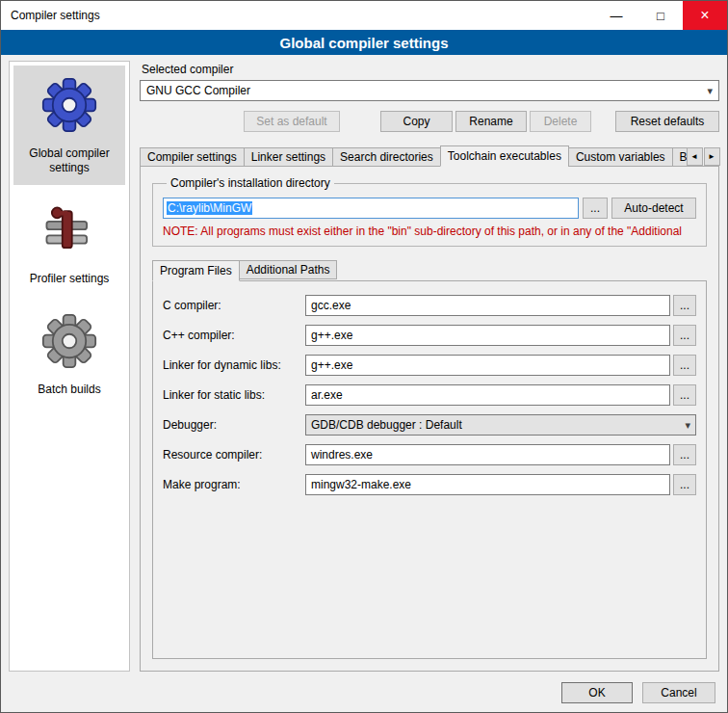 The image size is (728, 713). I want to click on rename-button: Rename, so click(491, 121).